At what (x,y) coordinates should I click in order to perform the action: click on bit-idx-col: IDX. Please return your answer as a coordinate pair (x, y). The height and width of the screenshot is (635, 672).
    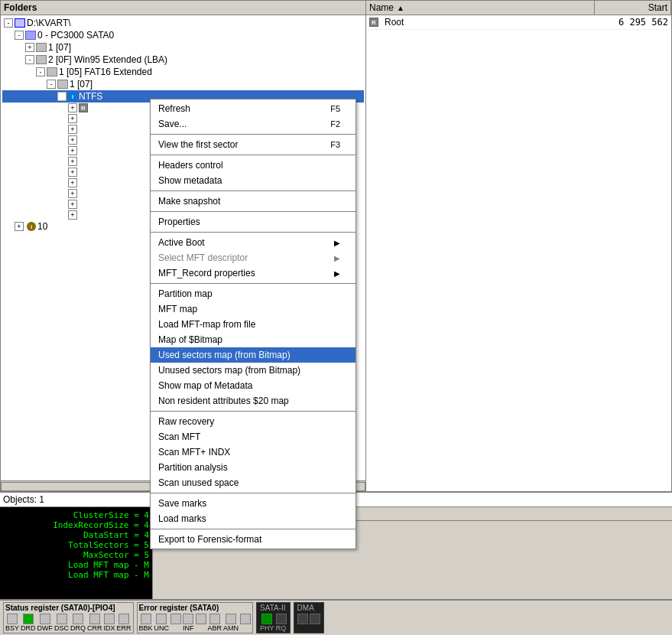
    Looking at the image, I should click on (110, 623).